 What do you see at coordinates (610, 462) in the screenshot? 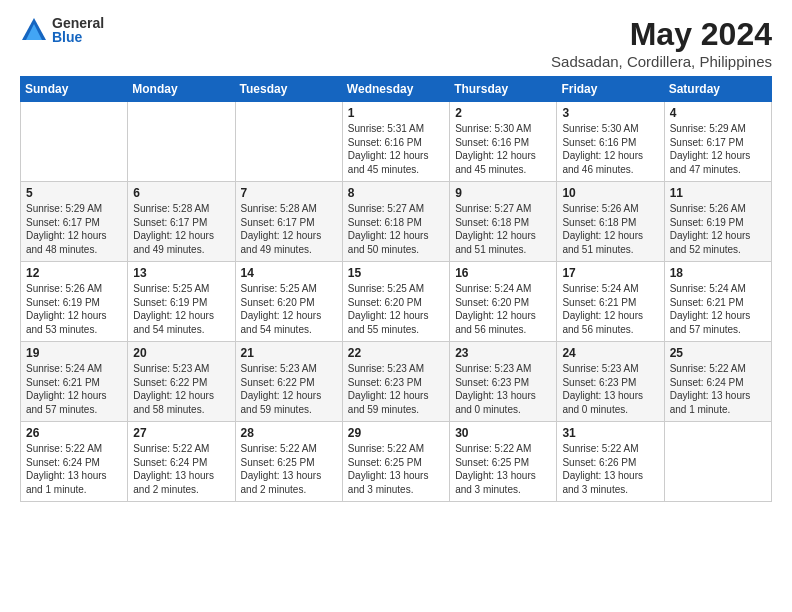
I see `calendar-cell: 31Sunrise: 5:22 AM Sunset: 6:26 PM Dayli…` at bounding box center [610, 462].